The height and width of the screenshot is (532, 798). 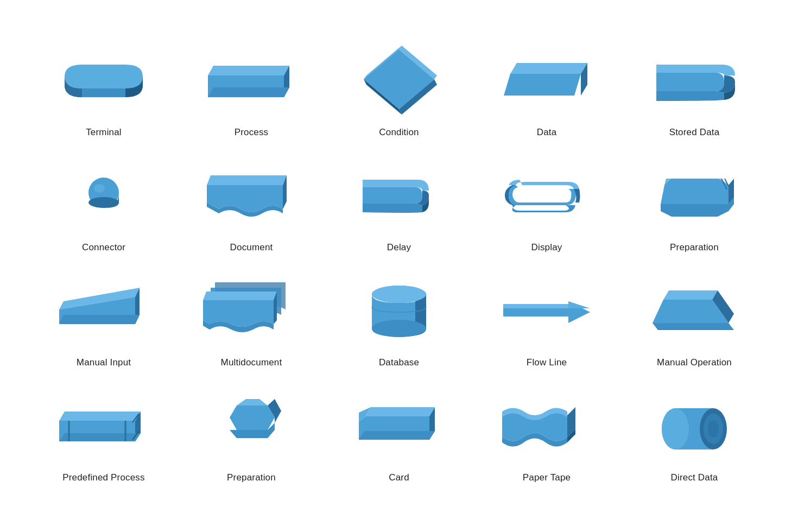 I want to click on card-shape, so click(x=399, y=427).